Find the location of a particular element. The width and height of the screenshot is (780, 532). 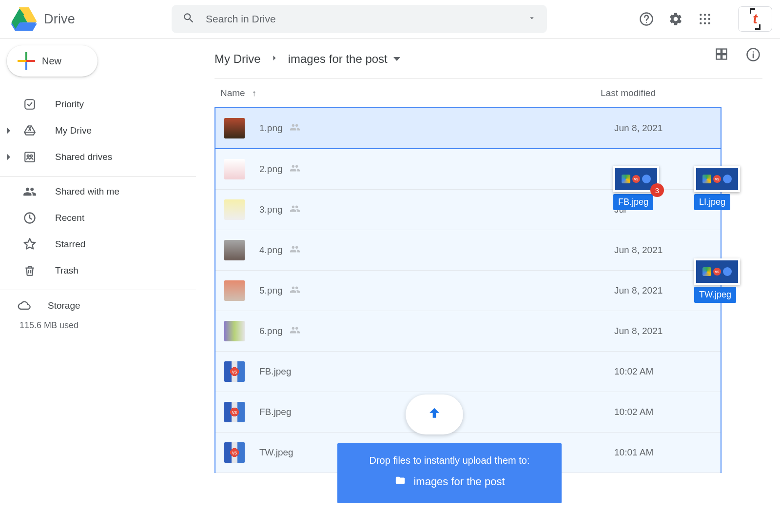

sidebar-item-priority: Priority is located at coordinates (98, 104).